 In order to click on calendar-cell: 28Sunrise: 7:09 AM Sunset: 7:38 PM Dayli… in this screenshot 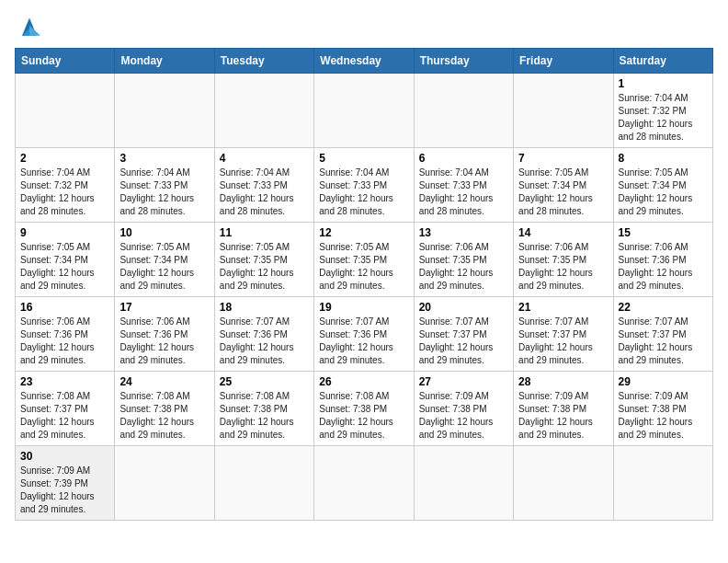, I will do `click(563, 408)`.